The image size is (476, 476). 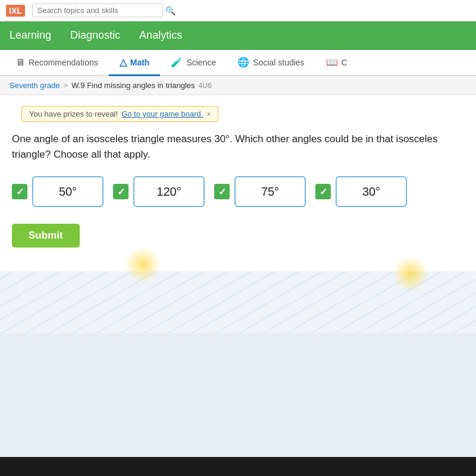 I want to click on choice-btn-4: 30°, so click(x=371, y=192).